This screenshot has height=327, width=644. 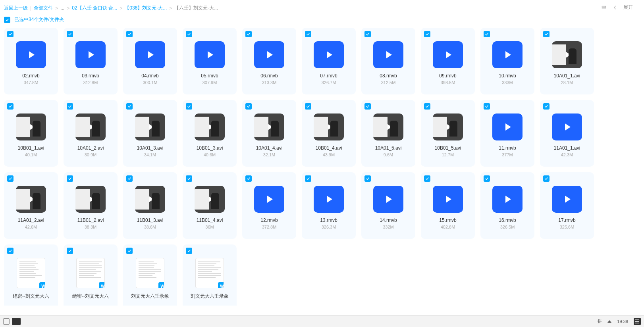 I want to click on crumb-p2: 【036】刘文元-大..., so click(x=146, y=8).